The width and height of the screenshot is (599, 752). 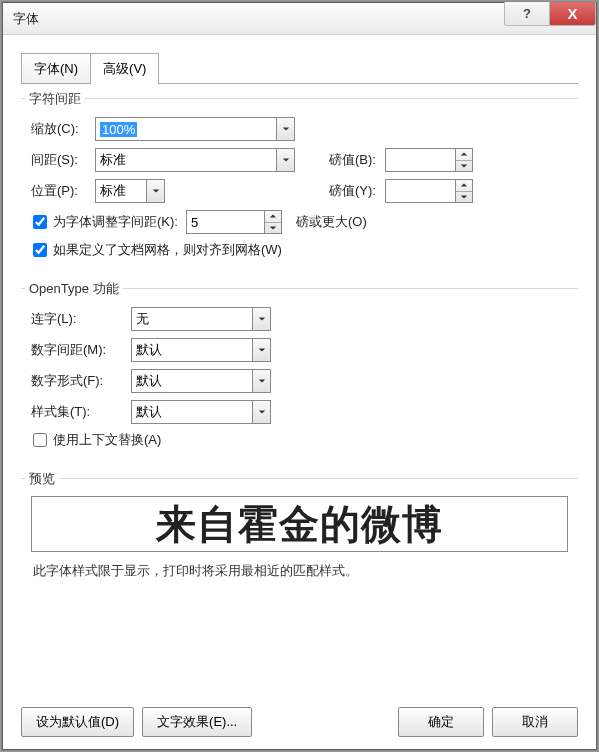 What do you see at coordinates (234, 222) in the screenshot?
I see `kerning-spinner` at bounding box center [234, 222].